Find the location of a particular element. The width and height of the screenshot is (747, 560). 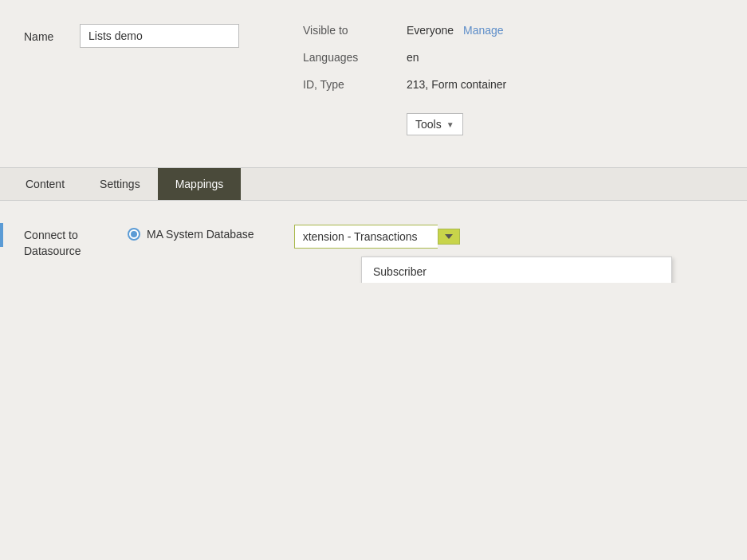

meta-section: Visible to Everyone Manage Languages en … is located at coordinates (405, 76).